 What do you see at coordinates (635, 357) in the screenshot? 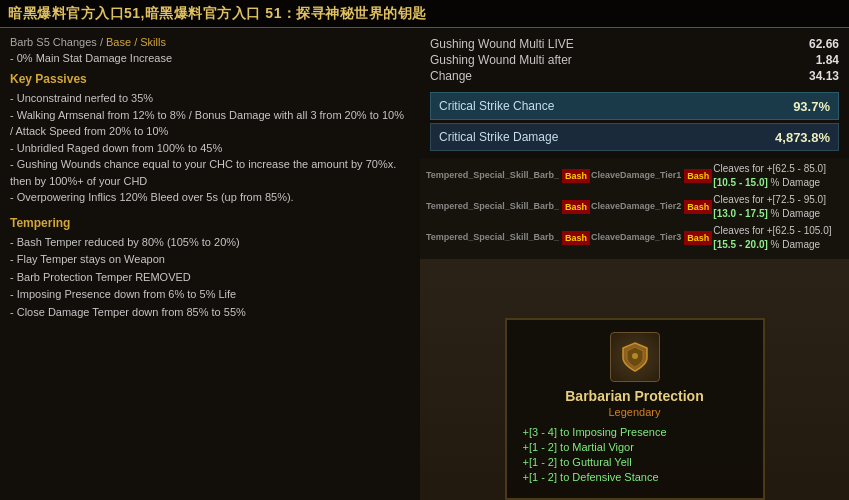
I see `item-icon-bg` at bounding box center [635, 357].